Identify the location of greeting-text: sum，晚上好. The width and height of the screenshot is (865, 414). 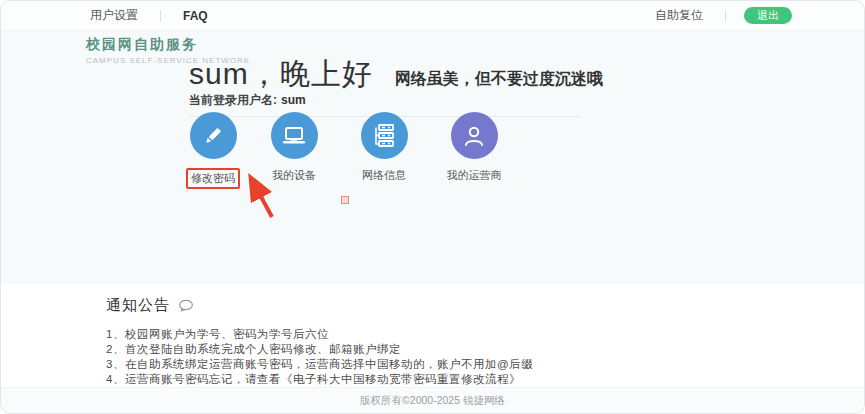
(281, 74).